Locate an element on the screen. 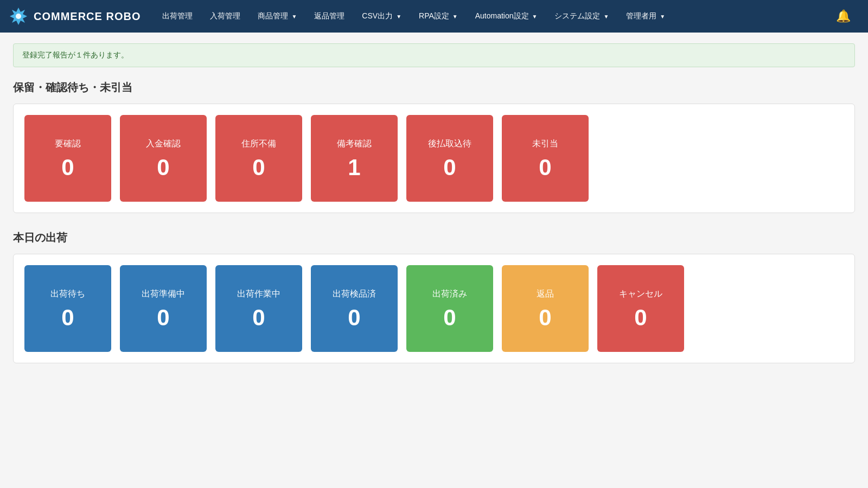 The height and width of the screenshot is (488, 868). card-label: 出荷待ち is located at coordinates (68, 294).